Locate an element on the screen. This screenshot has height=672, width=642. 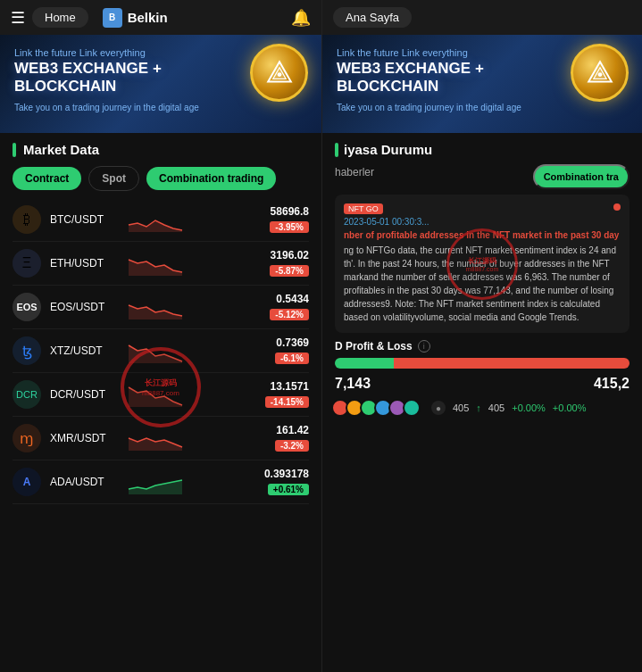
pl-numbers: 7,143 415,2 is located at coordinates (482, 384).